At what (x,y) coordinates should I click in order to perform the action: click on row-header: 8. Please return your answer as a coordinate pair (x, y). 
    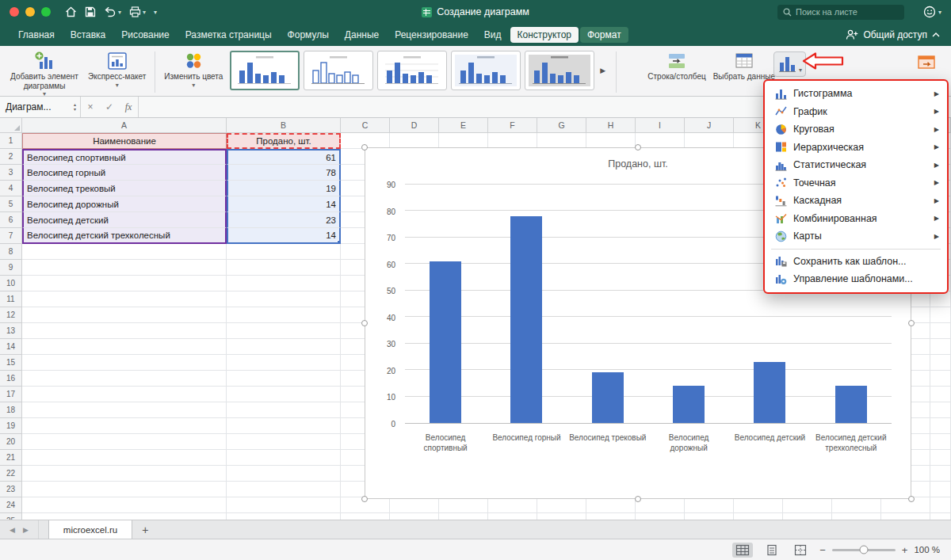
    Looking at the image, I should click on (11, 252).